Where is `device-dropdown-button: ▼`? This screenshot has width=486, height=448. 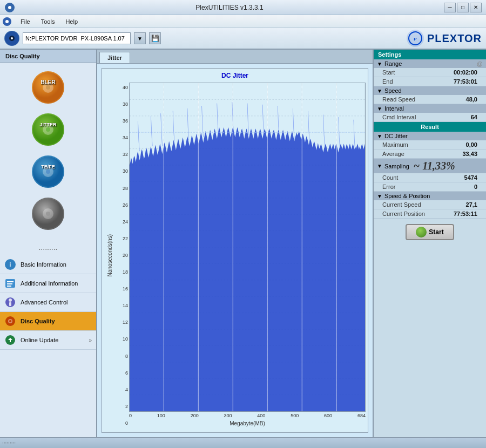 device-dropdown-button: ▼ is located at coordinates (140, 38).